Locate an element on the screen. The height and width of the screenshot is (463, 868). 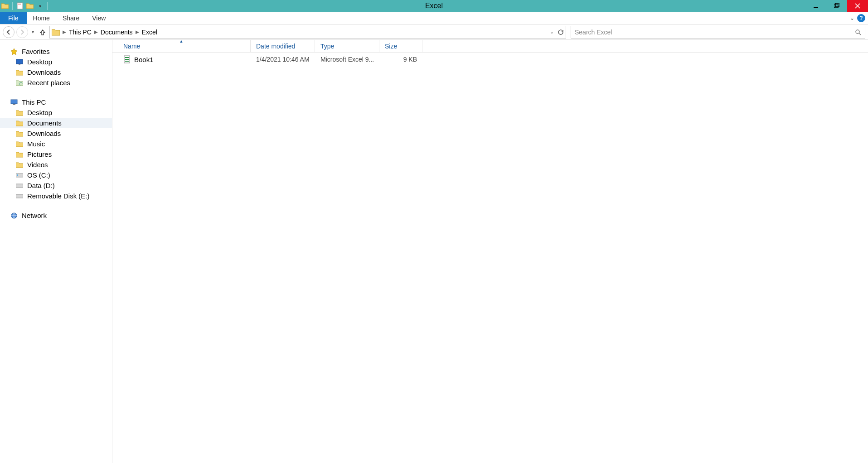
ribbon-tabs: File Home Share View ⌄ ? is located at coordinates (434, 18).